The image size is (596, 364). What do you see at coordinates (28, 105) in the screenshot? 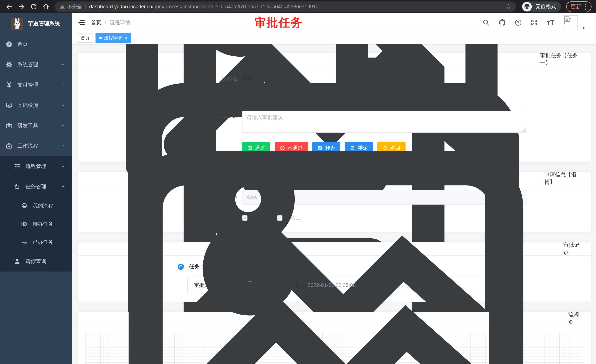
I see `sidebar-item-label: 基础设施` at bounding box center [28, 105].